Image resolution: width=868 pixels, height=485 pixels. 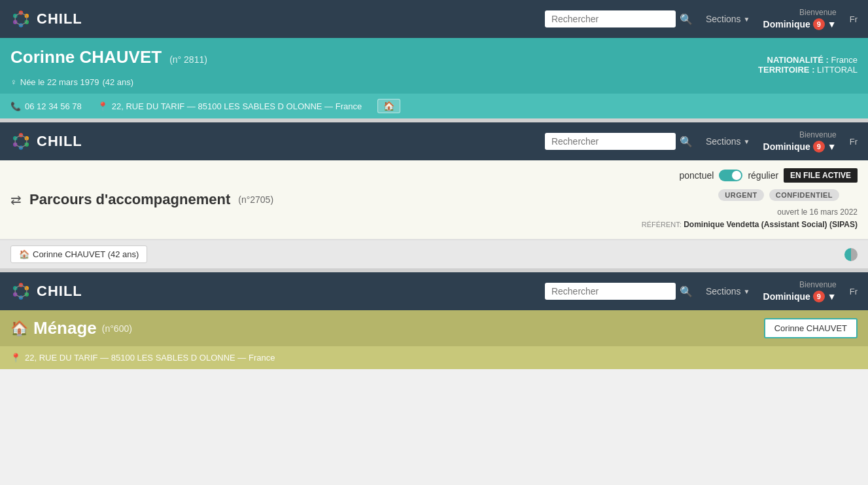 What do you see at coordinates (800, 24) in the screenshot?
I see `username-1: Dominique 9 ▼` at bounding box center [800, 24].